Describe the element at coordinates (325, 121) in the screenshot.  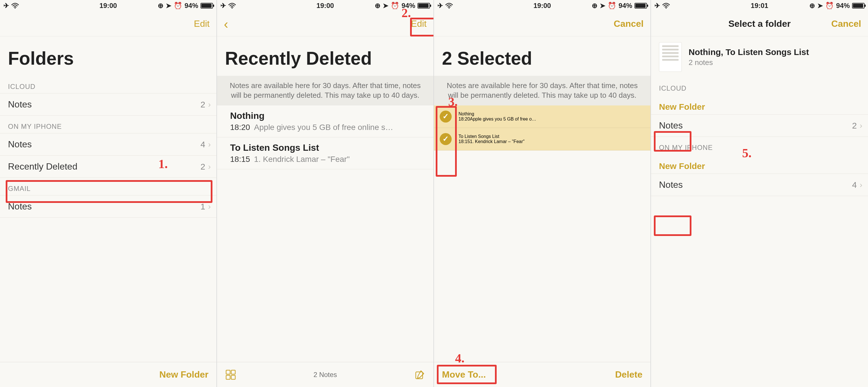
I see `note-row: Nothing 18:20Apple gives you 5 GB of fre…` at that location.